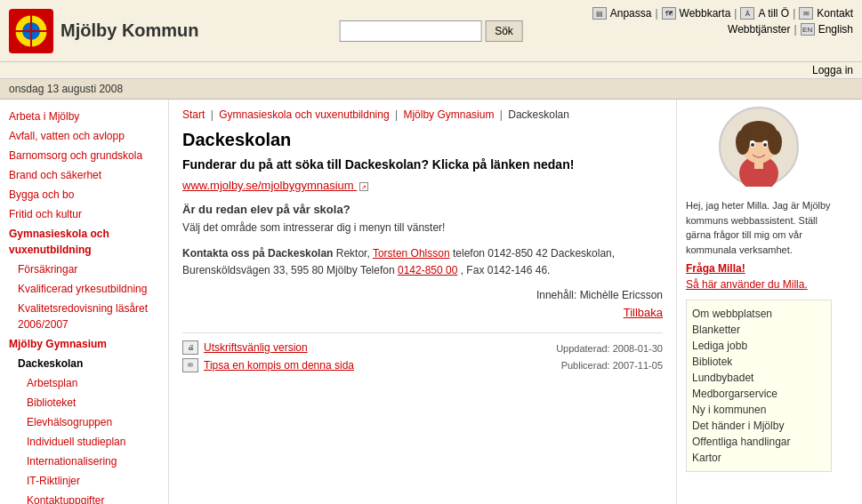  I want to click on sidebar-item-arbeta: Arbeta i Mjölby, so click(84, 116).